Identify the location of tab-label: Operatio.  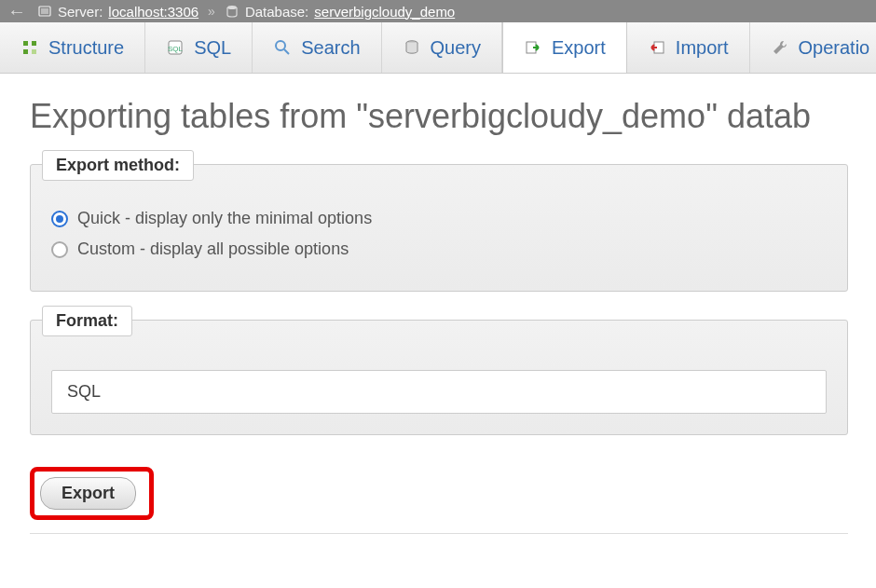
(835, 48).